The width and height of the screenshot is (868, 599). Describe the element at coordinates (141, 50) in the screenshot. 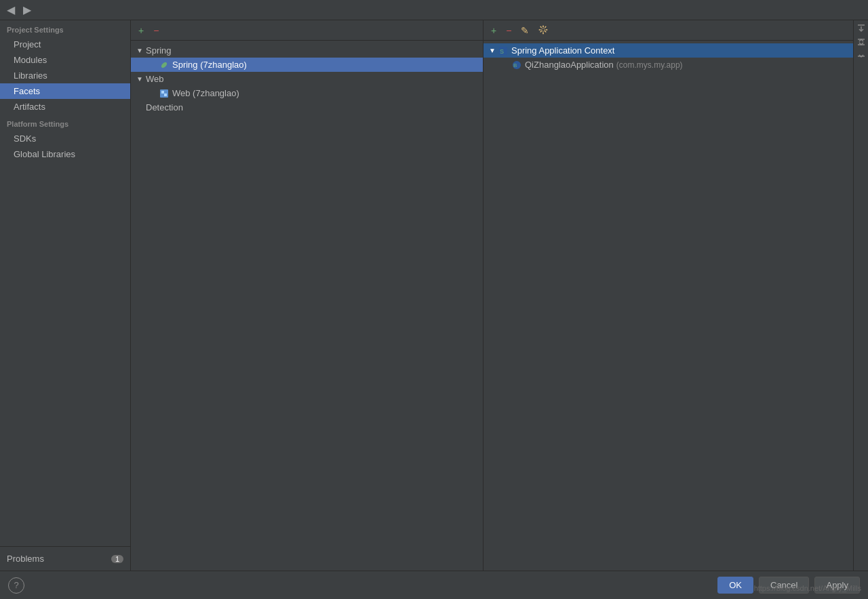

I see `spring-arrow: ▼` at that location.